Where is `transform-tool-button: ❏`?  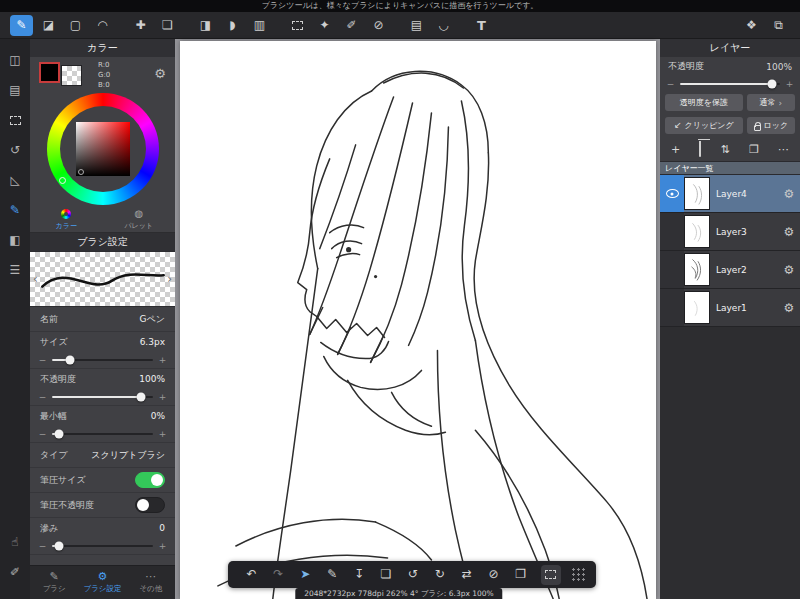 transform-tool-button: ❏ is located at coordinates (168, 26).